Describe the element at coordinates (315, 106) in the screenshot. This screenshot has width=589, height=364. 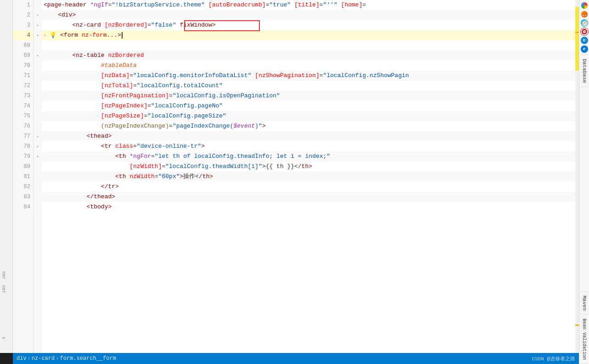
I see `code-line-74: [nzPageIndex]="localConfig.pageNo"` at that location.